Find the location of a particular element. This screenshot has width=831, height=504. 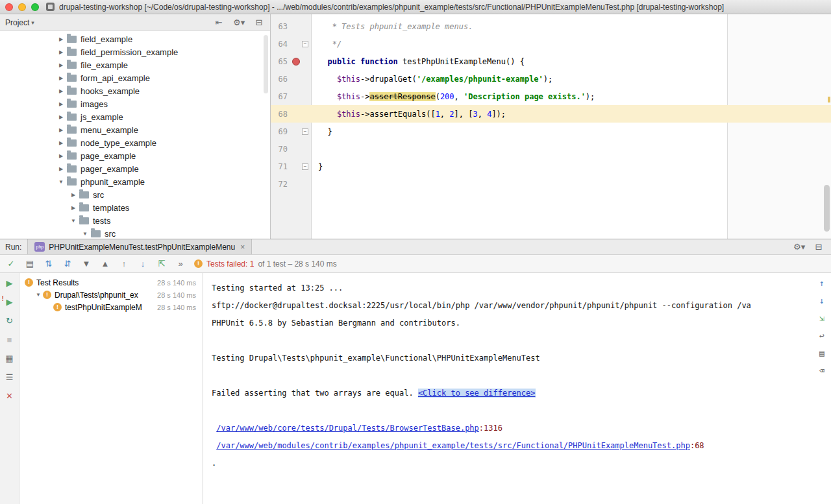

toolbar-overflow-icon: » is located at coordinates (180, 264).